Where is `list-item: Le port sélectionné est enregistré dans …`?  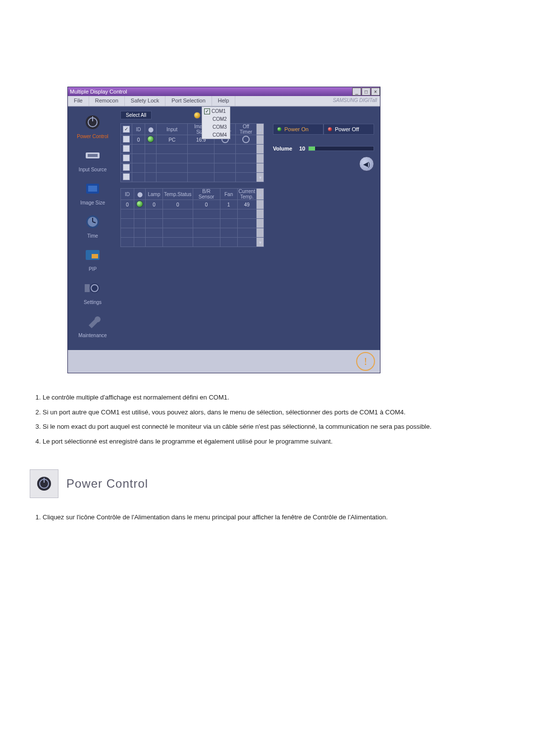
list-item: Le port sélectionné est enregistré dans … is located at coordinates (279, 442).